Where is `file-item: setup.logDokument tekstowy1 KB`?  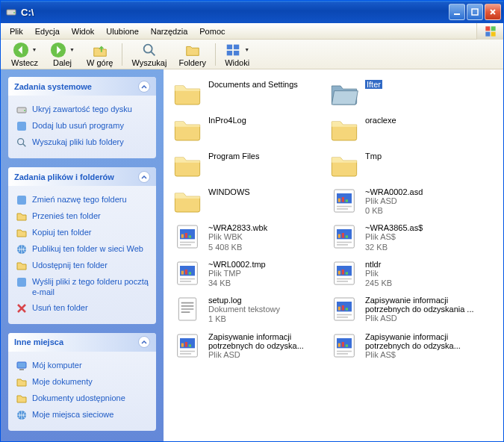 file-item: setup.logDokument tekstowy1 KB is located at coordinates (245, 309).